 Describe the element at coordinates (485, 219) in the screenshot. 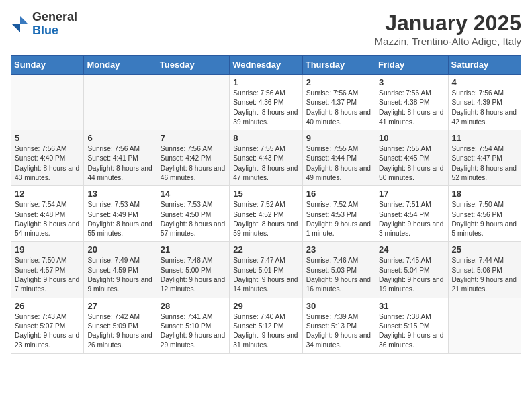

I see `day-info: Sunrise: 7:50 AM Sunset: 4:56 PM Dayligh…` at that location.